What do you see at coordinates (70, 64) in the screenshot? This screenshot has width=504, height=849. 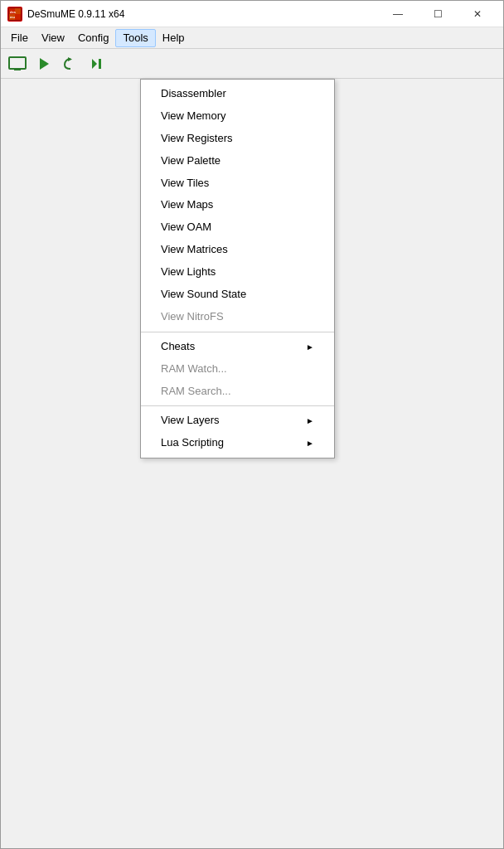 I see `toolbar-replay-button` at bounding box center [70, 64].